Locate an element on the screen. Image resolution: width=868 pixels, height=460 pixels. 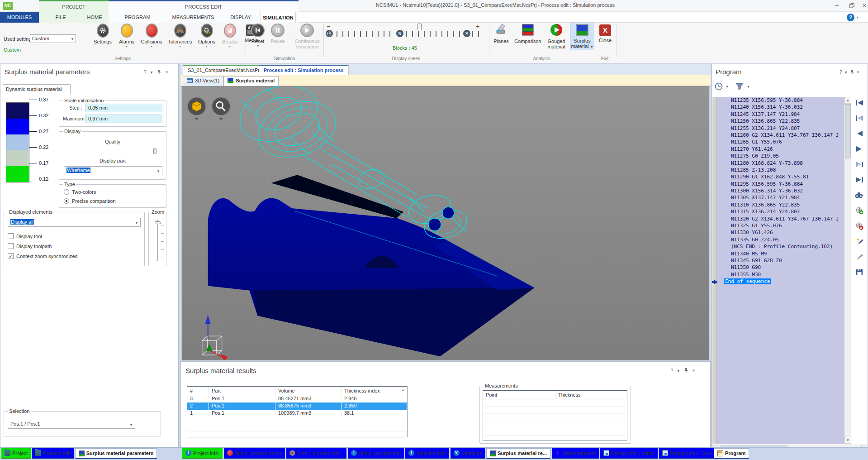
gcode-line: N11295 X156.595 Y-36.884 is located at coordinates (780, 184).